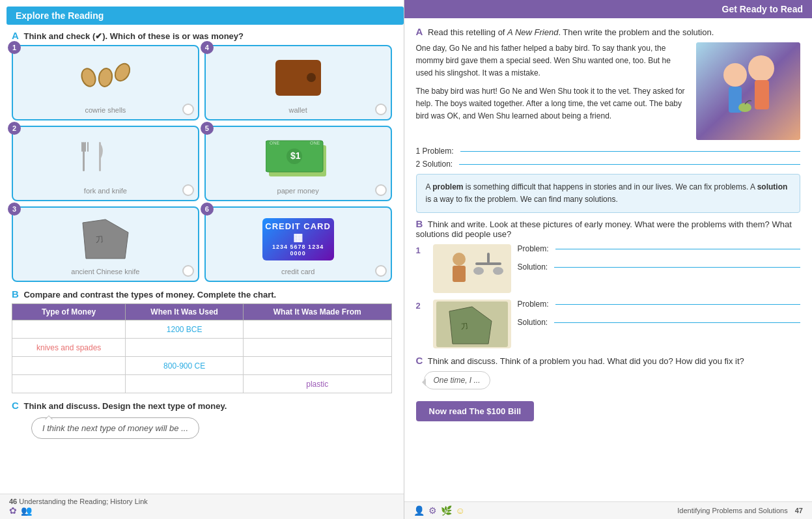 This screenshot has width=812, height=519. I want to click on right-section-b: B Think and write. Look at these picture…, so click(608, 283).